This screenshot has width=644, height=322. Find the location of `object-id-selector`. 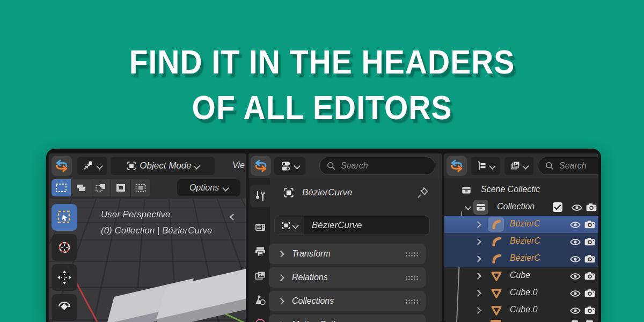

object-id-selector is located at coordinates (290, 225).